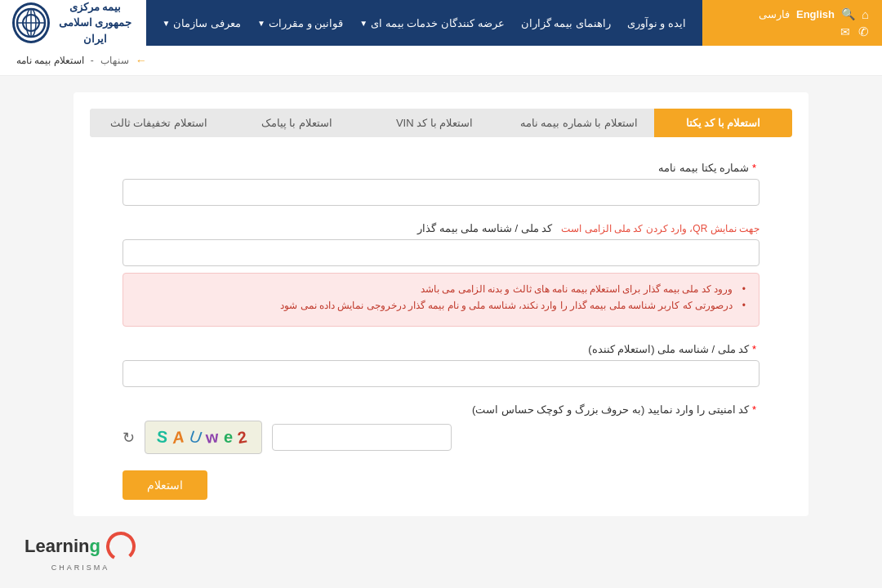 This screenshot has width=882, height=588. I want to click on phone-icon: ✆, so click(864, 32).